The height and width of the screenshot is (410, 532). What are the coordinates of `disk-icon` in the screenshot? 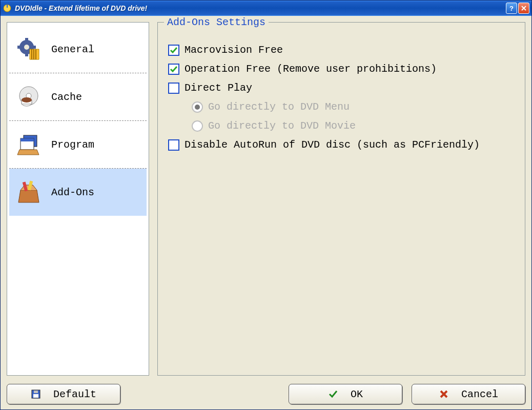 It's located at (36, 394).